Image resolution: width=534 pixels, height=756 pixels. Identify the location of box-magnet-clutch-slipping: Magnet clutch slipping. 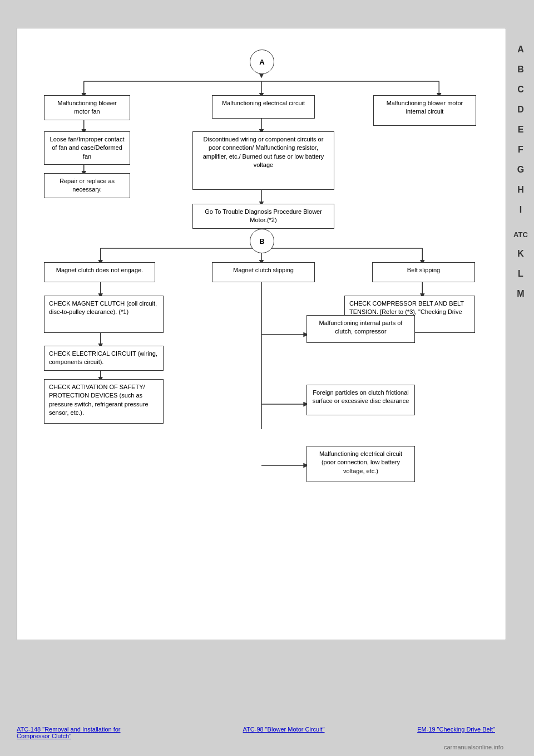
(264, 272).